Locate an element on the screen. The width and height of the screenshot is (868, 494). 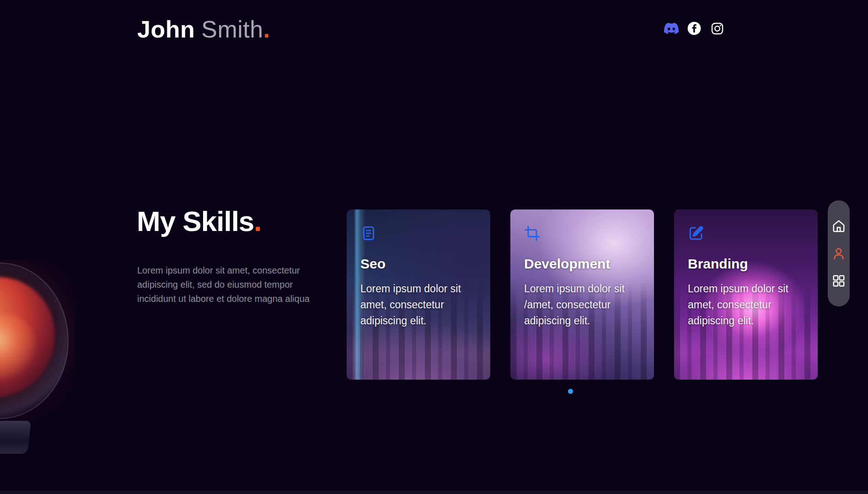
side-nav is located at coordinates (839, 253).